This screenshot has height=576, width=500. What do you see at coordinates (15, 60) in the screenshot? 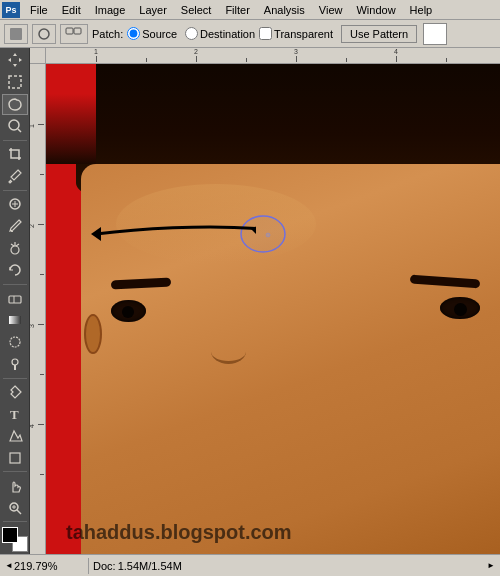
I see `move-tool` at bounding box center [15, 60].